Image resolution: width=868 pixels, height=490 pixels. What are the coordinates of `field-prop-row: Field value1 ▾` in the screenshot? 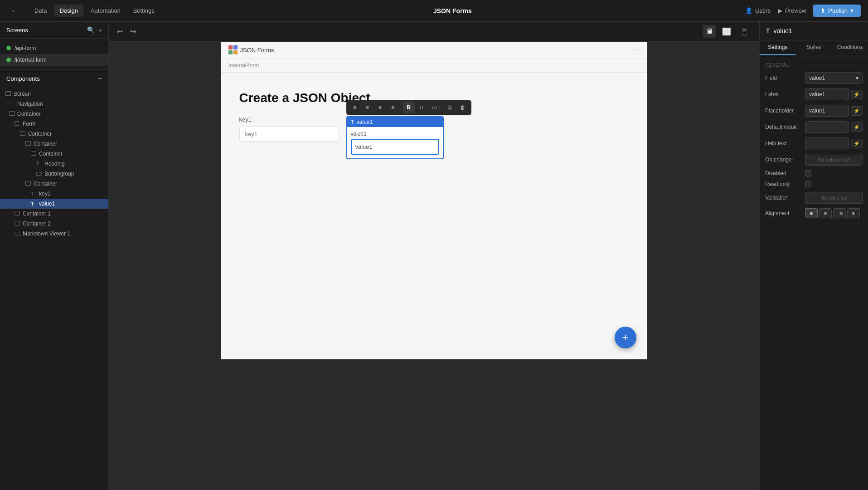 It's located at (814, 78).